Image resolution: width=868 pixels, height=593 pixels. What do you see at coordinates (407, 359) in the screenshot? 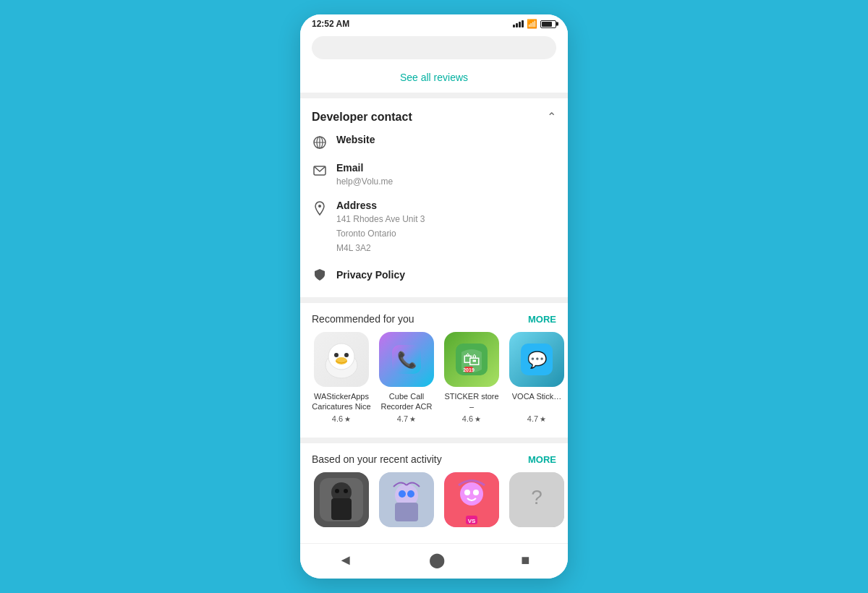
I see `app-icon-cubecall: 📞` at bounding box center [407, 359].